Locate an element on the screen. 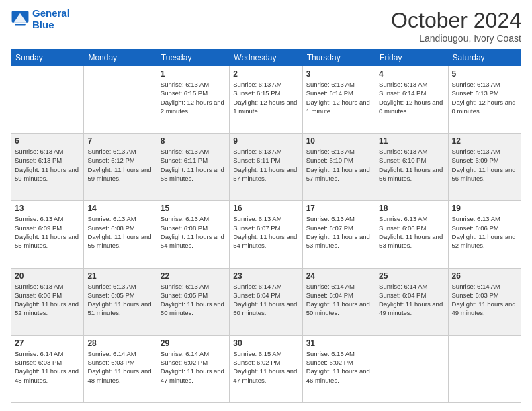 This screenshot has height=411, width=532. day-info: Sunrise: 6:14 AMSunset: 6:02 PMDaylight:… is located at coordinates (193, 367).